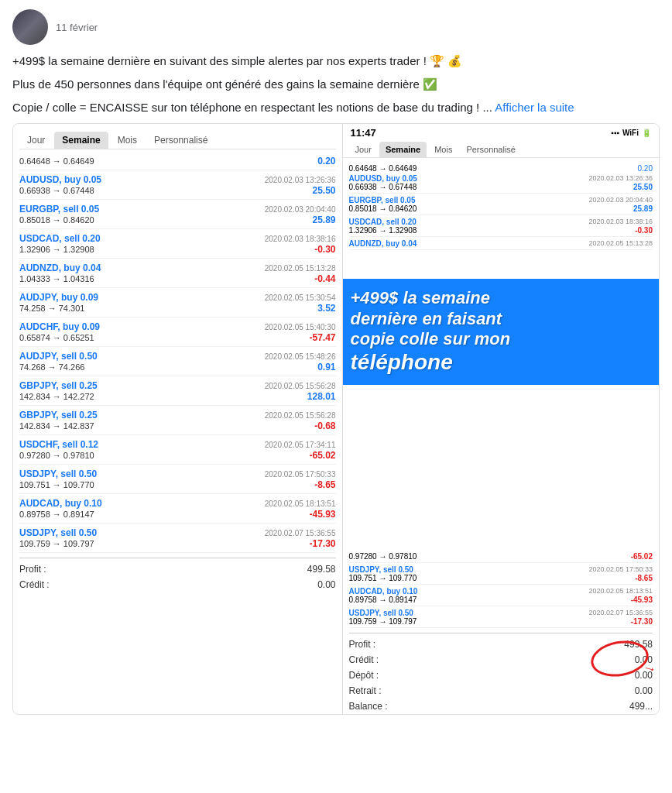  I want to click on trade-pnl-eurgbp: 25.89, so click(324, 220).